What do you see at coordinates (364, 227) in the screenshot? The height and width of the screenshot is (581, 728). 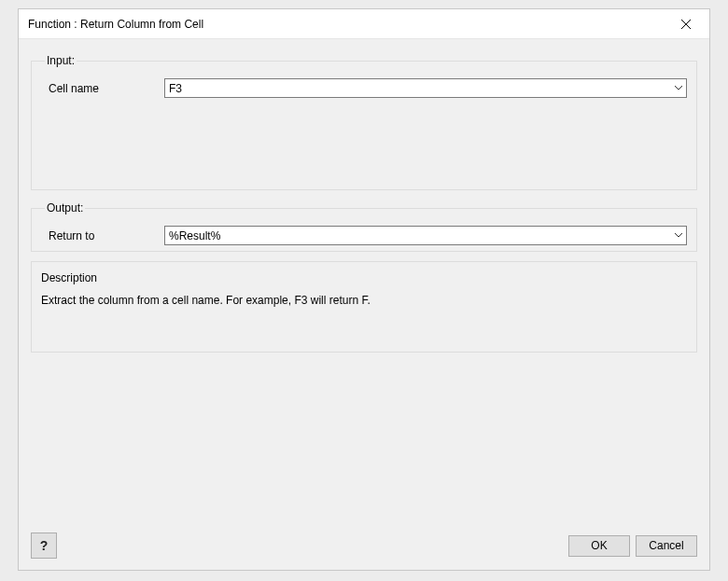 I see `output-group: Output: Return to` at bounding box center [364, 227].